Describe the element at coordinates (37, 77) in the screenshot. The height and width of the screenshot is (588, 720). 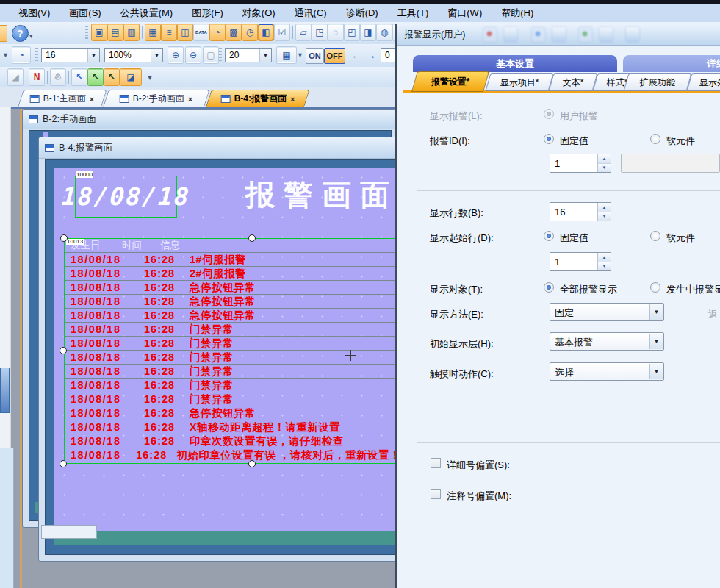
I see `vertex-edit-icon: N` at that location.